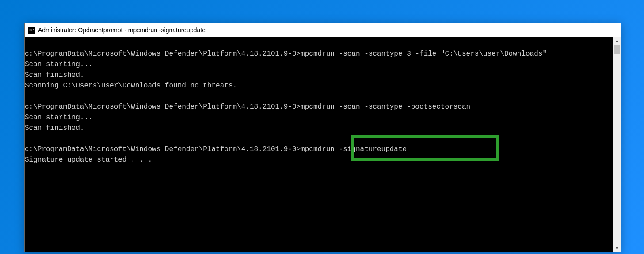 This screenshot has height=254, width=644. Describe the element at coordinates (610, 30) in the screenshot. I see `close-button` at that location.